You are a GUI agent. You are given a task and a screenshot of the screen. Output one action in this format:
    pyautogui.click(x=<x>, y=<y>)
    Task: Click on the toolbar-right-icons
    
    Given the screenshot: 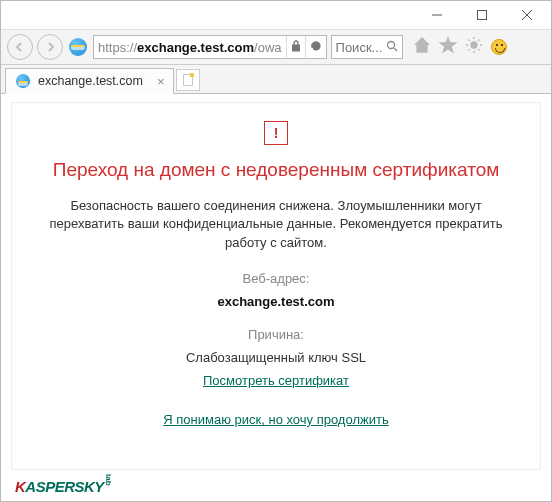 What is the action you would take?
    pyautogui.click(x=460, y=47)
    